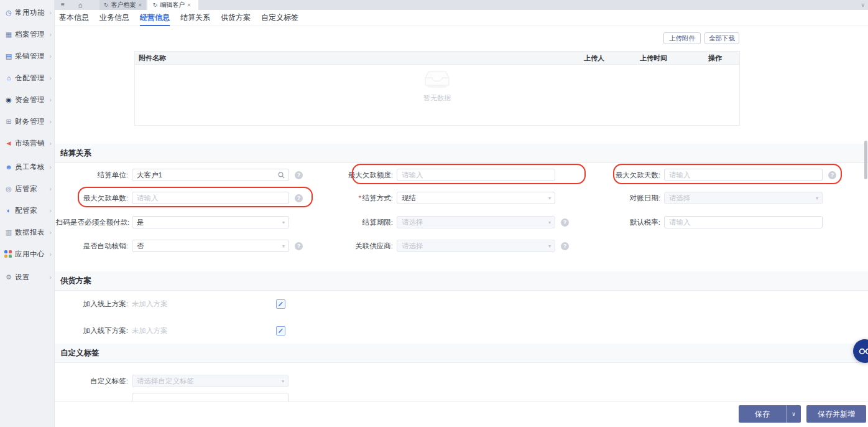 This screenshot has width=868, height=427. What do you see at coordinates (863, 5) in the screenshot?
I see `tab-list-caret-icon: ∨` at bounding box center [863, 5].